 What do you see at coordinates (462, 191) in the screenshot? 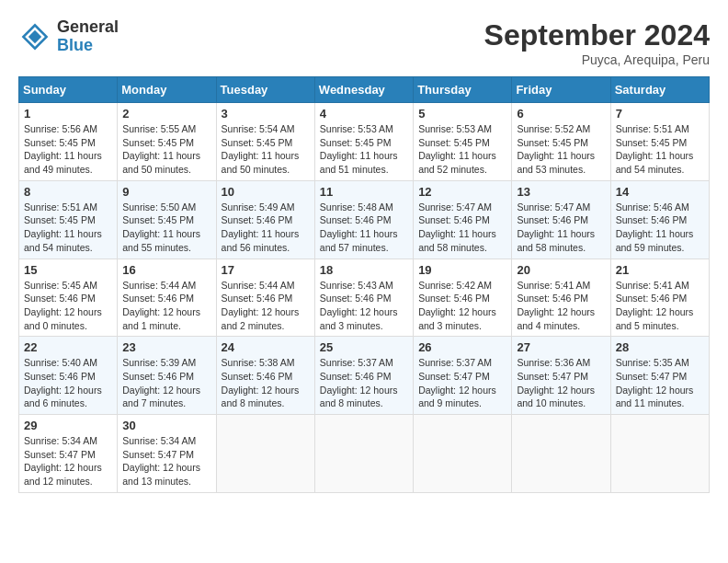
I see `day-number: 12` at bounding box center [462, 191].